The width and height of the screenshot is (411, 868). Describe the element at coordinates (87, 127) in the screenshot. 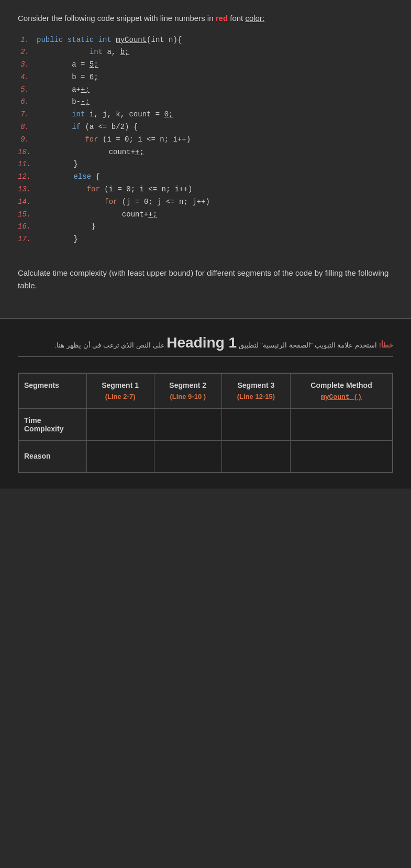

I see `code-content-8: if (a <= b/2) {` at that location.